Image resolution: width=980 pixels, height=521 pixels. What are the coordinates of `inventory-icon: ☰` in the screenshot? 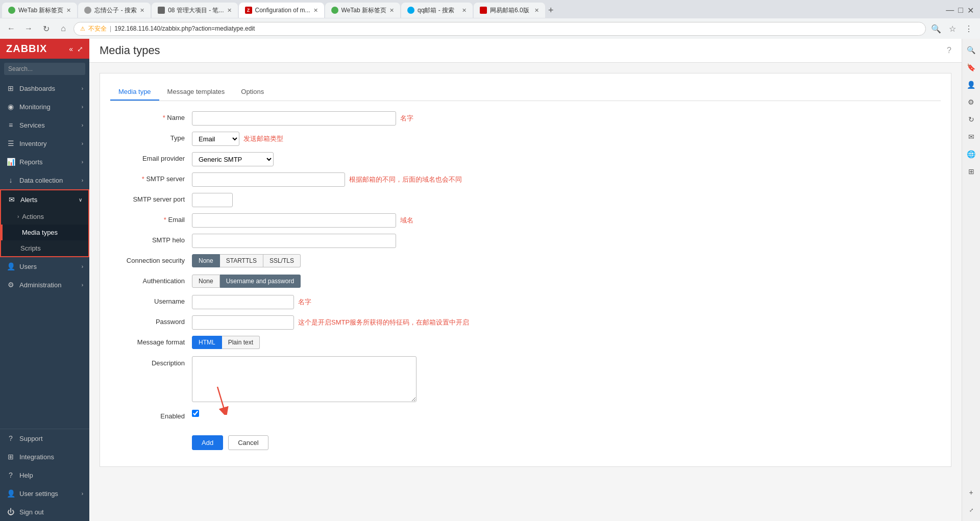 It's located at (11, 143).